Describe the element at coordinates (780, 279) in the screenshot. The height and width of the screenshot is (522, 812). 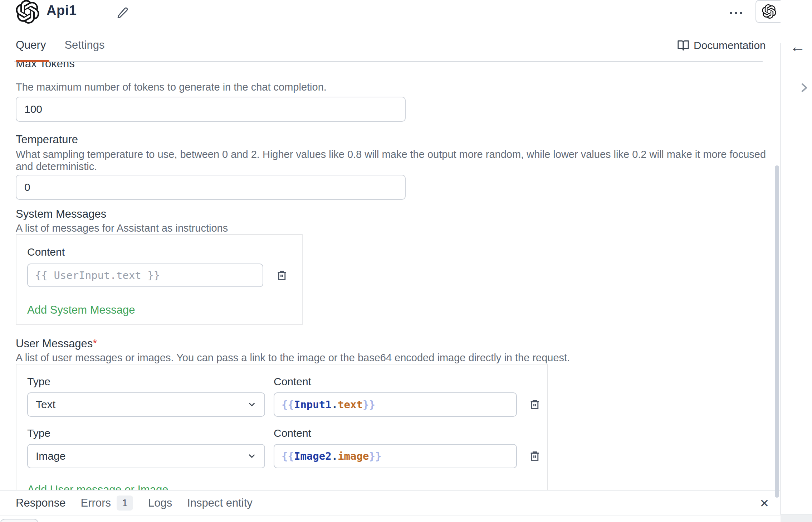
I see `vertical-divider` at that location.